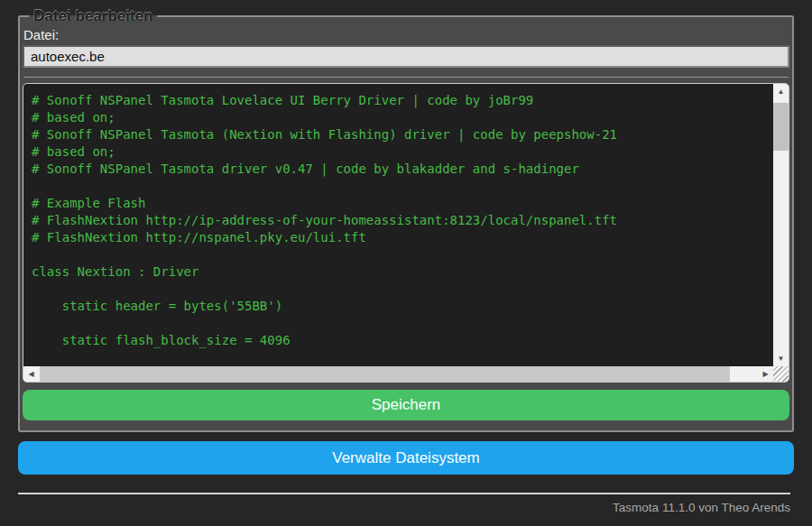 The height and width of the screenshot is (526, 812). What do you see at coordinates (702, 507) in the screenshot?
I see `footer-version: Tasmota 11.1.0 von Theo Arends` at bounding box center [702, 507].